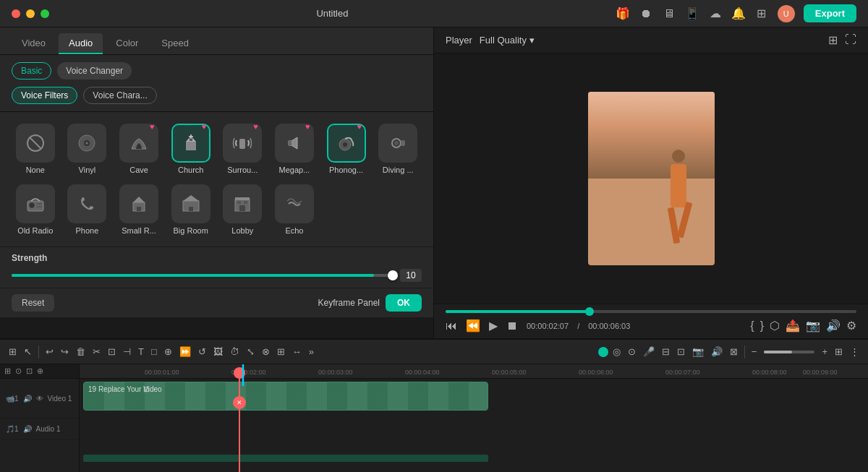  I want to click on filter-phonograph: ♥ Phonog..., so click(346, 149).